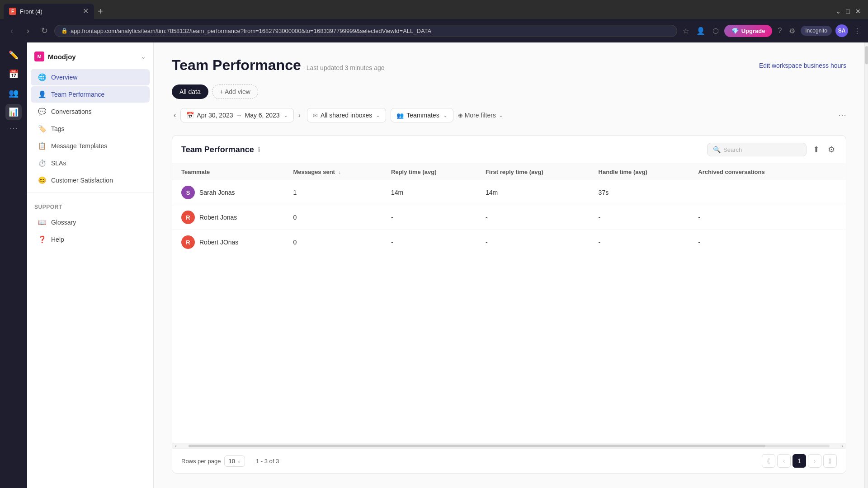 The height and width of the screenshot is (488, 868). I want to click on sidebar-item-customer-satisfaction: 😊 Customer Satisfaction, so click(90, 180).